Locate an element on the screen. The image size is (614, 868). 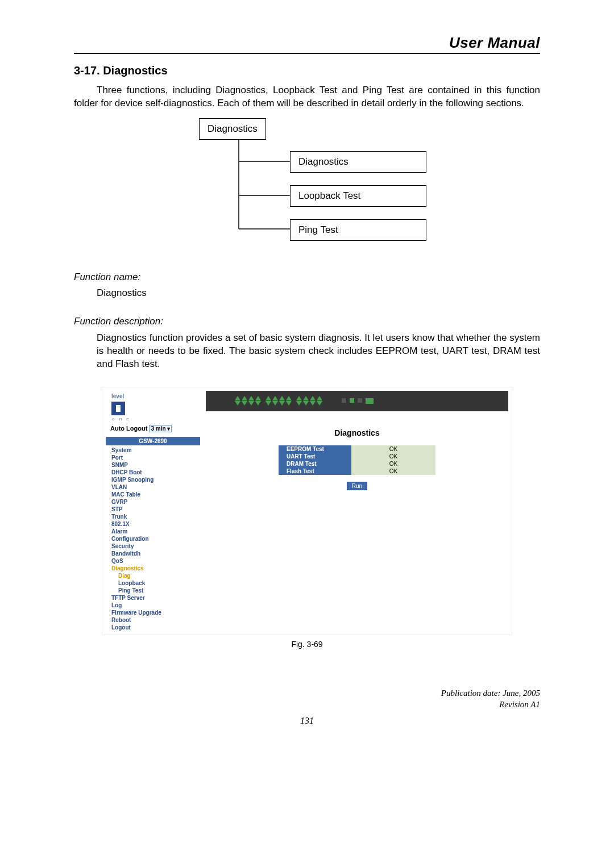
nav-snmp: SNMP is located at coordinates (154, 465).